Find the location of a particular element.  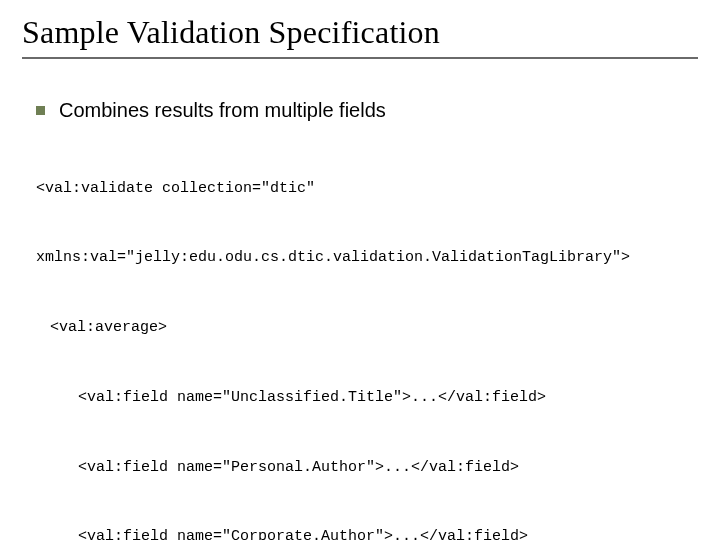

bullet-item: Combines results from multiple fields is located at coordinates (367, 110).